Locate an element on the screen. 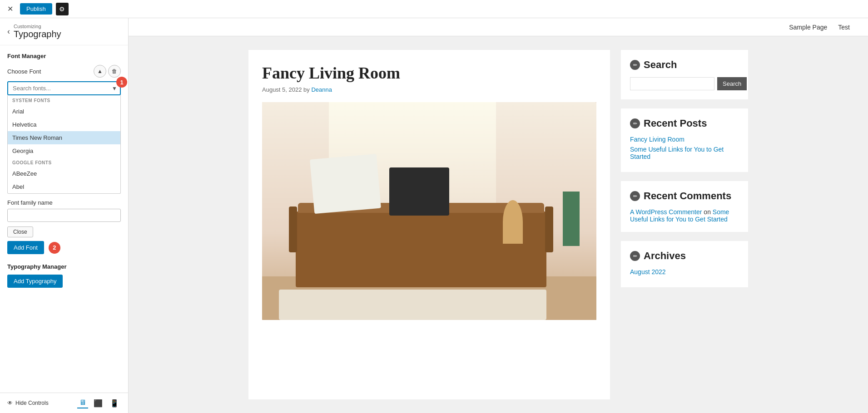 The image size is (868, 413). article-date: August 5, 2022 by is located at coordinates (286, 90).